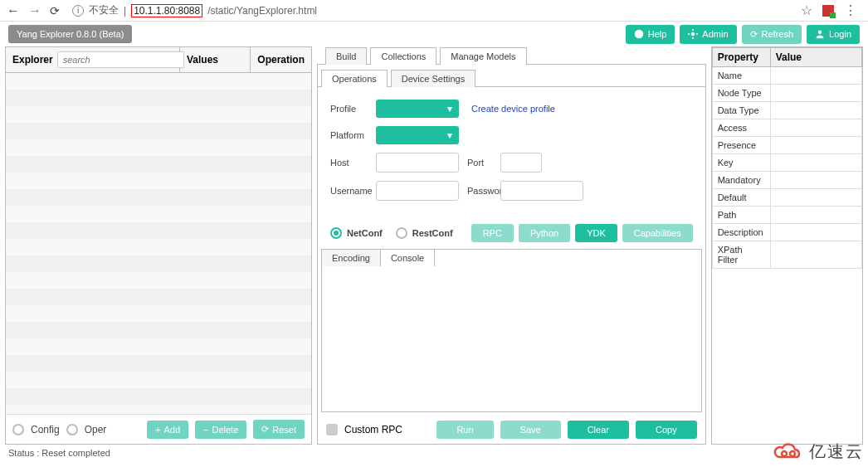  Describe the element at coordinates (741, 181) in the screenshot. I see `property-name: Mandatory` at that location.